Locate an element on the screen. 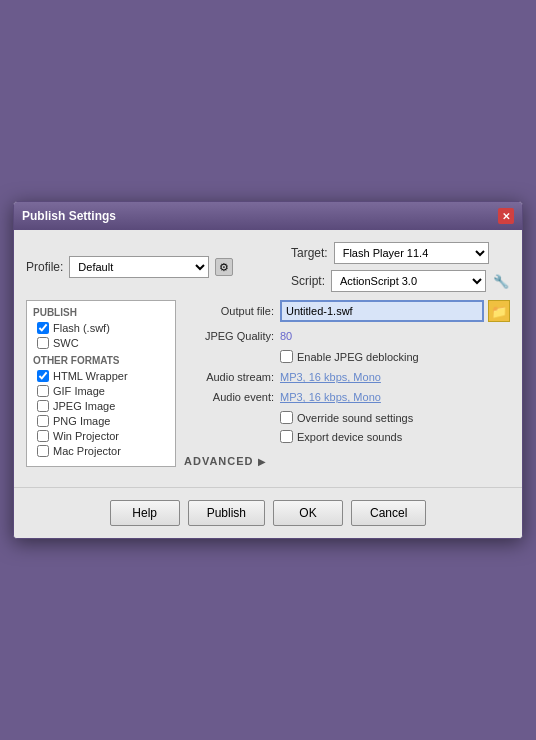  png-image-checkbox is located at coordinates (43, 421).